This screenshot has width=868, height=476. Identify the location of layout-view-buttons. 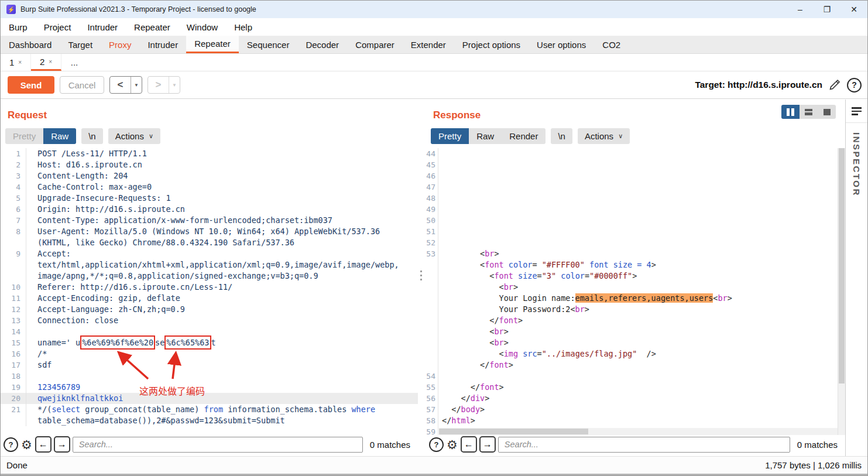
(809, 112).